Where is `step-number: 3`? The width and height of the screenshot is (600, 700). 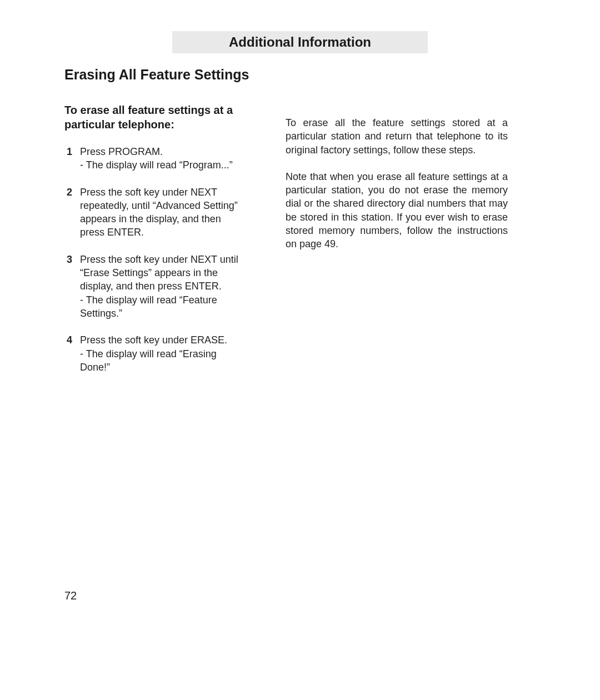
step-number: 3 is located at coordinates (68, 287).